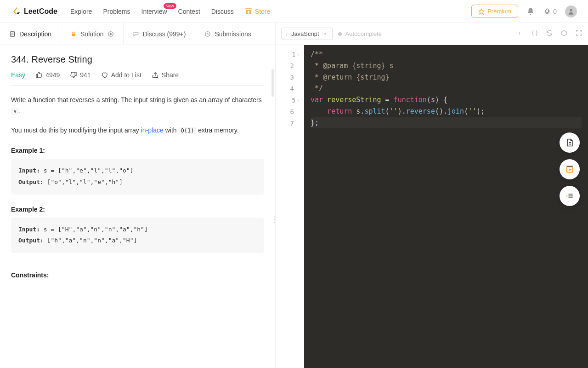  What do you see at coordinates (85, 75) in the screenshot?
I see `downvote-count: 941` at bounding box center [85, 75].